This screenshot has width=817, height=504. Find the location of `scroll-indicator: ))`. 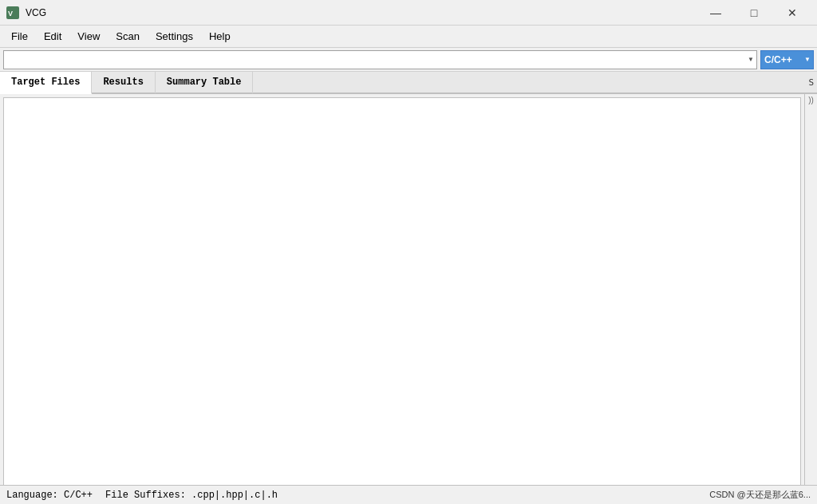

scroll-indicator: )) is located at coordinates (811, 99).